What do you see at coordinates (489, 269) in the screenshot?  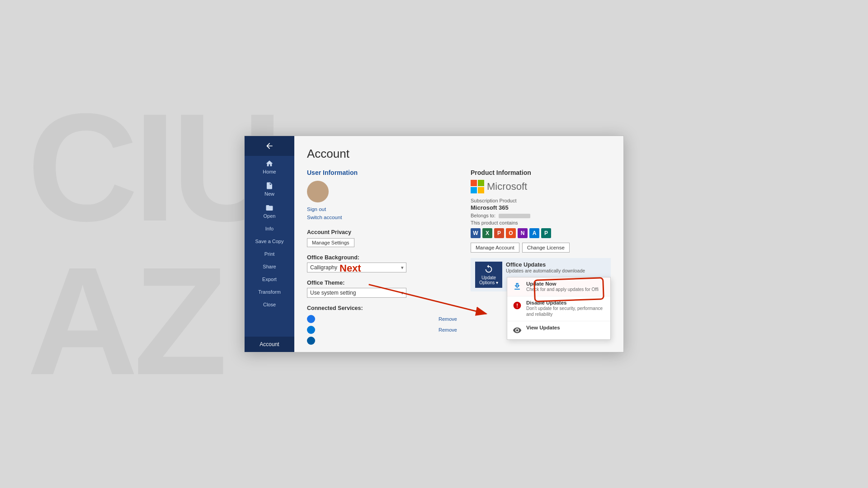 I see `update-icon` at bounding box center [489, 269].